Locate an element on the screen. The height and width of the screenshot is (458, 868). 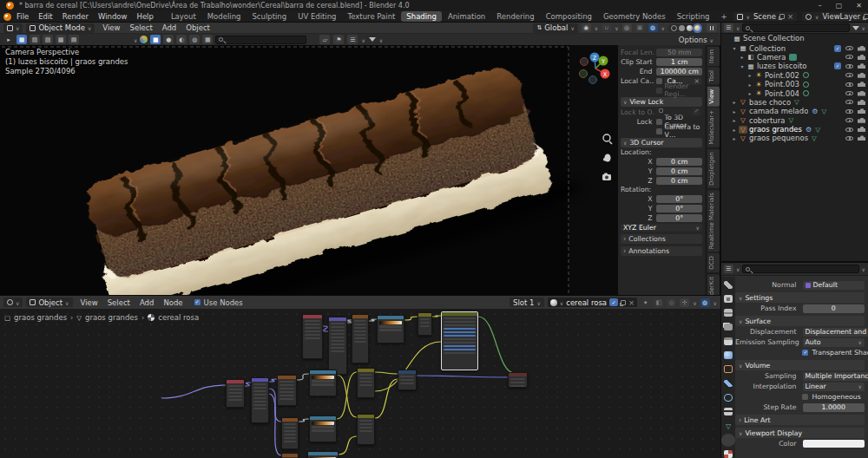
minimize-button: – is located at coordinates (820, 5).